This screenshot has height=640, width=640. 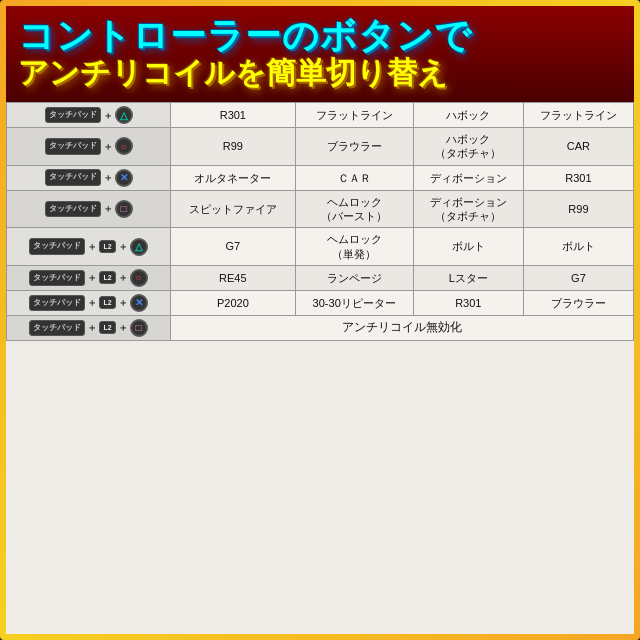 What do you see at coordinates (354, 302) in the screenshot?
I see `weapon2-cell: 30-30リピーター` at bounding box center [354, 302].